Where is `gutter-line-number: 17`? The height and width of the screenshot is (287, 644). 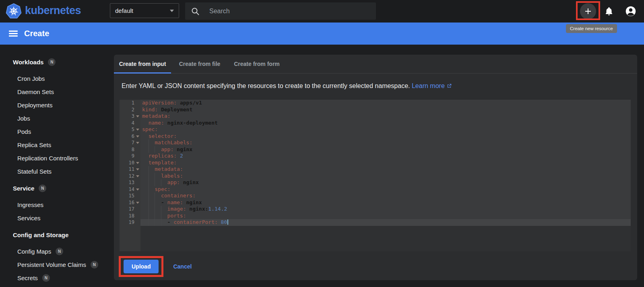 gutter-line-number: 17 is located at coordinates (130, 209).